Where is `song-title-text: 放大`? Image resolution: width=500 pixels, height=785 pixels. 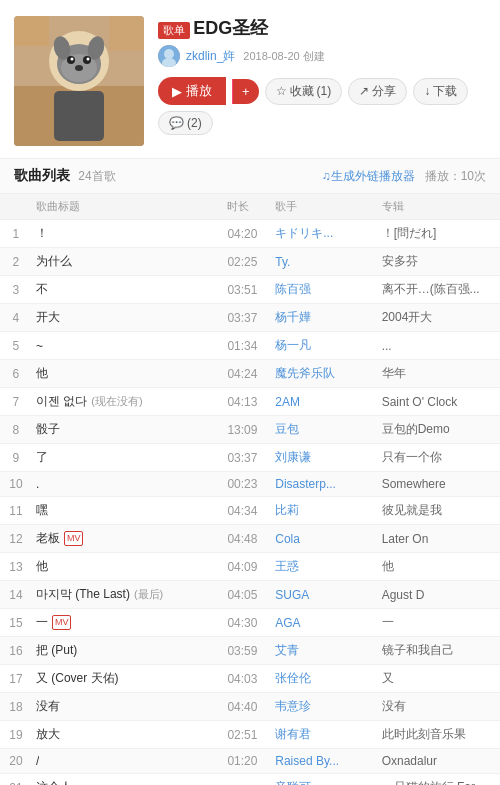
song-title-text: 放大 is located at coordinates (48, 734).